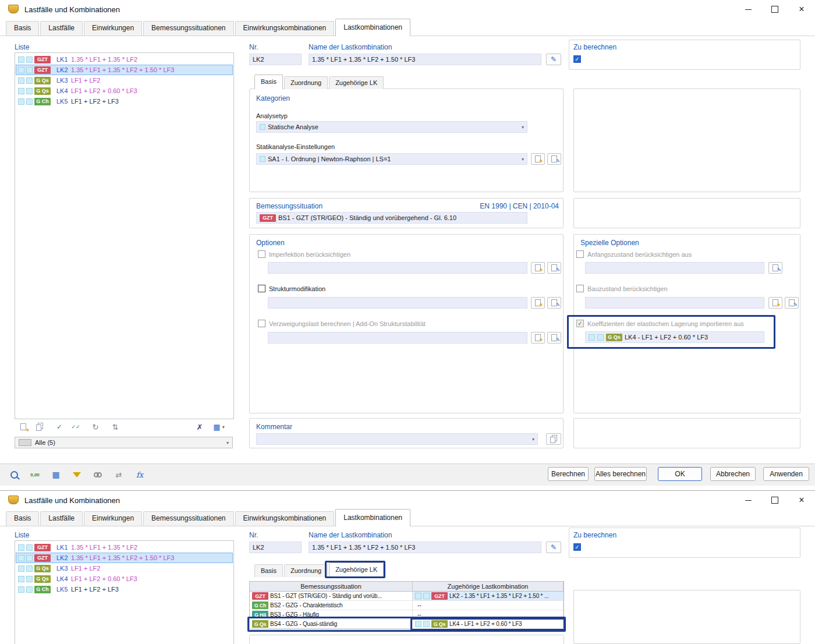 The width and height of the screenshot is (815, 644). Describe the element at coordinates (77, 475) in the screenshot. I see `filter-icon` at that location.